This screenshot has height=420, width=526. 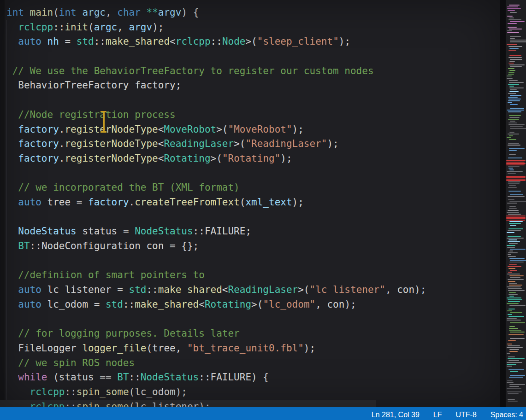 What do you see at coordinates (253, 275) in the screenshot?
I see `code-line: //definiion of smart pointers to` at bounding box center [253, 275].